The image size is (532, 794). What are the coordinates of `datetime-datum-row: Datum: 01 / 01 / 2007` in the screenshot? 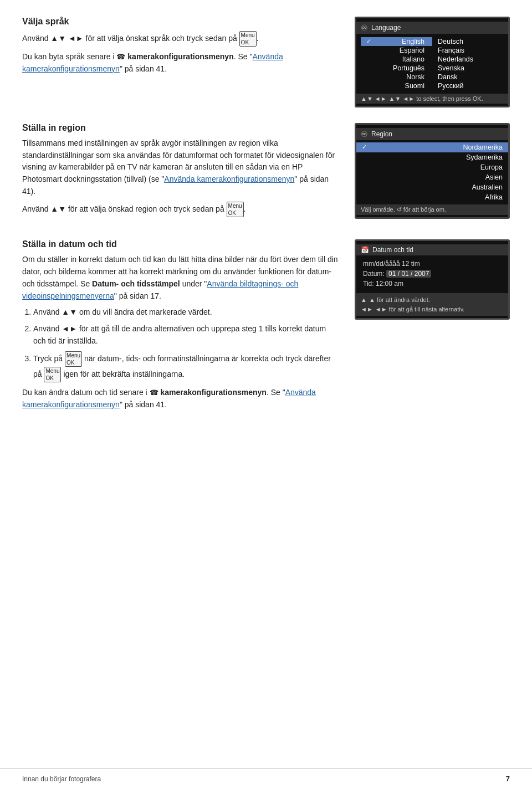 It's located at (432, 274).